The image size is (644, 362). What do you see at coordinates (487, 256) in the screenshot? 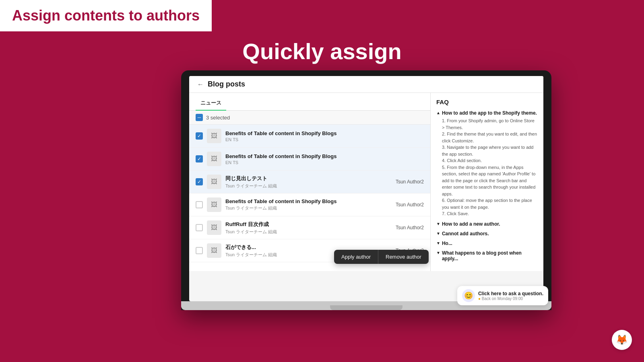
I see `faq-item-5: ▼ What happens to a blog post when apply…` at bounding box center [487, 256].